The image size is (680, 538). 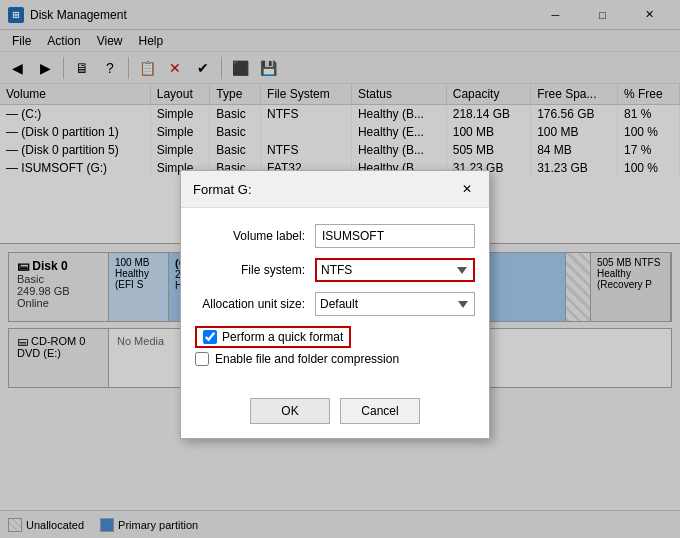 I want to click on modal-title: Format G:, so click(x=222, y=190).